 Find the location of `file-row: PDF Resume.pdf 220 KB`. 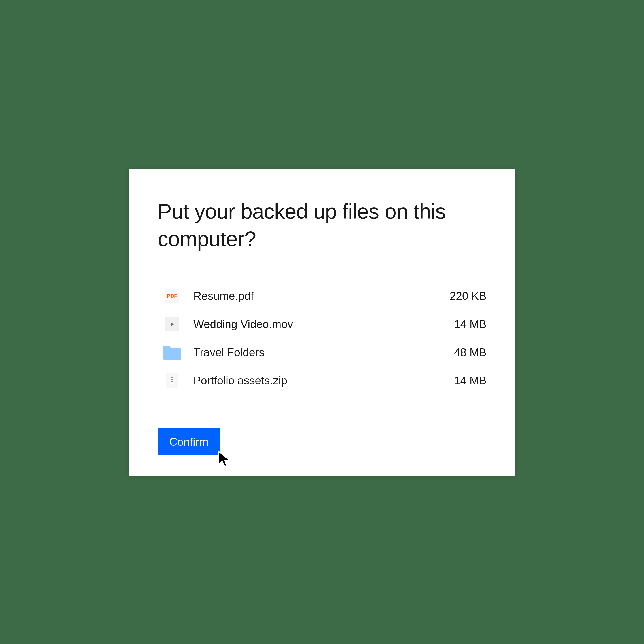

file-row: PDF Resume.pdf 220 KB is located at coordinates (324, 296).